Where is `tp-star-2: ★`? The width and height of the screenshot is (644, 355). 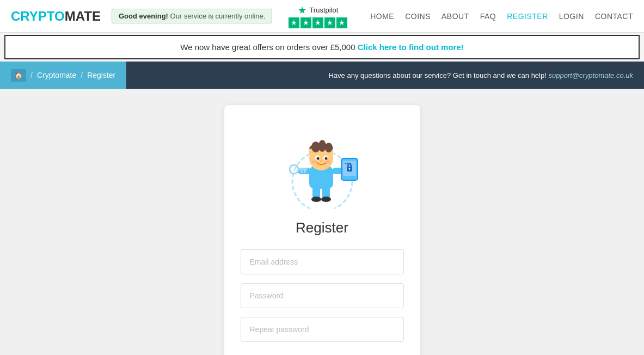
tp-star-2: ★ is located at coordinates (306, 23).